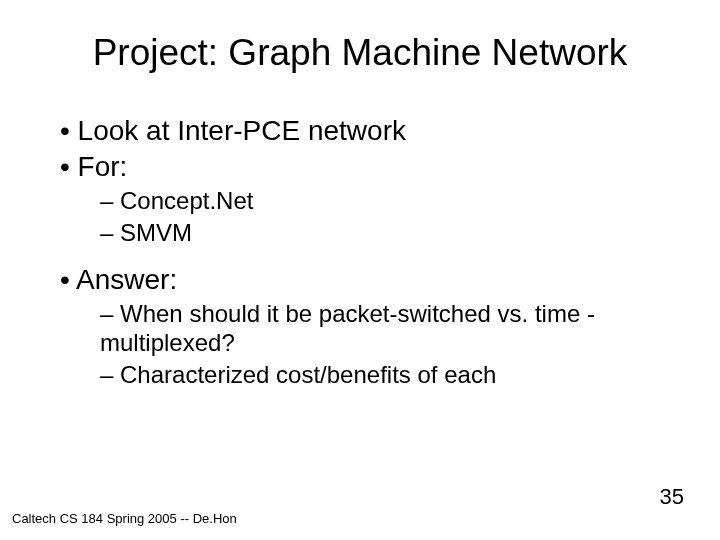  I want to click on bullet-level1: Look at Inter-PCE network, so click(365, 131).